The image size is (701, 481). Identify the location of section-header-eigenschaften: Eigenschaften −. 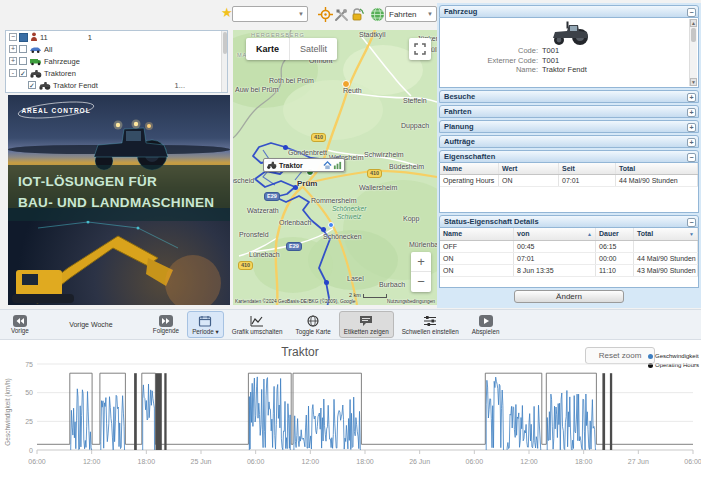
(569, 156).